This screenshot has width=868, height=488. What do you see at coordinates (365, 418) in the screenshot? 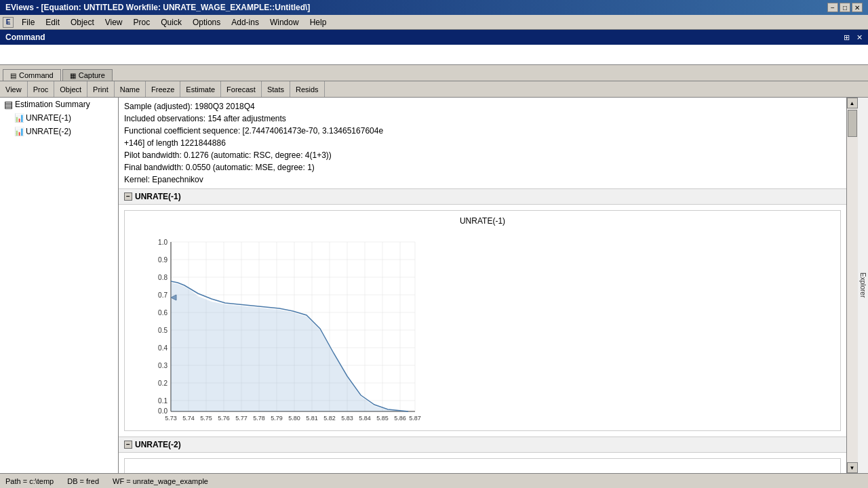
I see `svg-text: 5.84` at bounding box center [365, 418].